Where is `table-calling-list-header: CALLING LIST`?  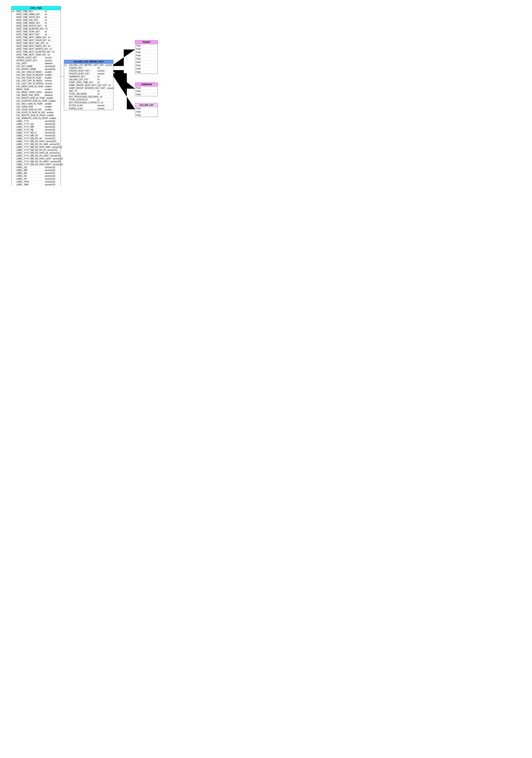
table-calling-list-header: CALLING LIST is located at coordinates (147, 105).